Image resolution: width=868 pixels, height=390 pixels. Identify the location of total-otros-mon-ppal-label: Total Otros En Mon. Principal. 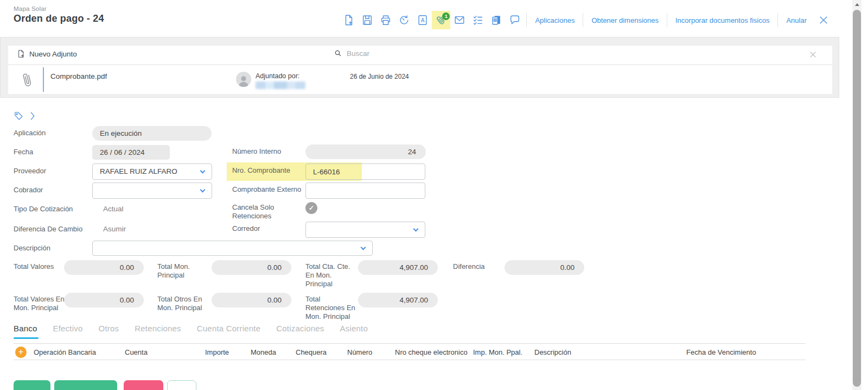
(182, 304).